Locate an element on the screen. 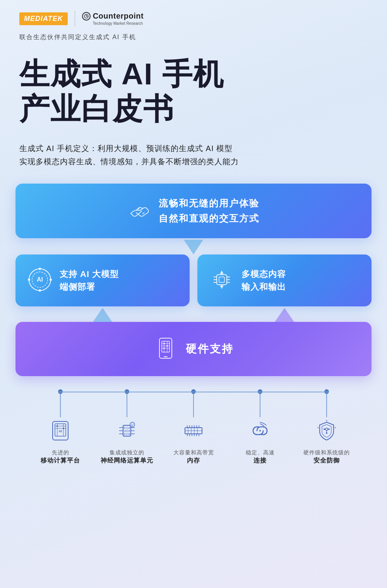 This screenshot has height=588, width=387. main-title: 生成式 AI 手机 产业白皮书 is located at coordinates (194, 91).